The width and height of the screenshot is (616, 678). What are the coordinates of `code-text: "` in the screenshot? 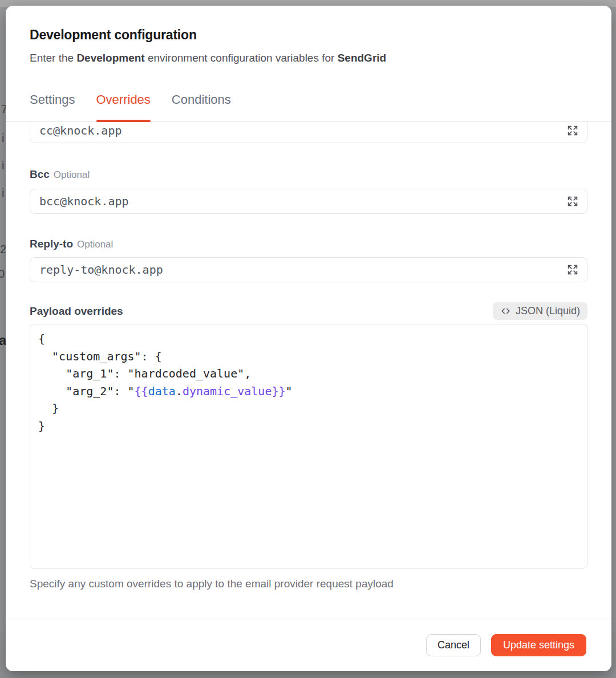 It's located at (289, 391).